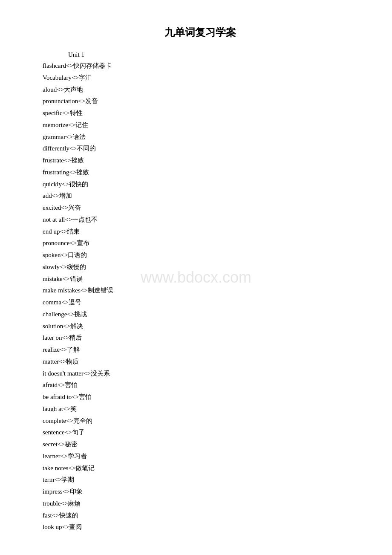 The width and height of the screenshot is (392, 555). I want to click on list-item: slowly<>缓慢的, so click(200, 267).